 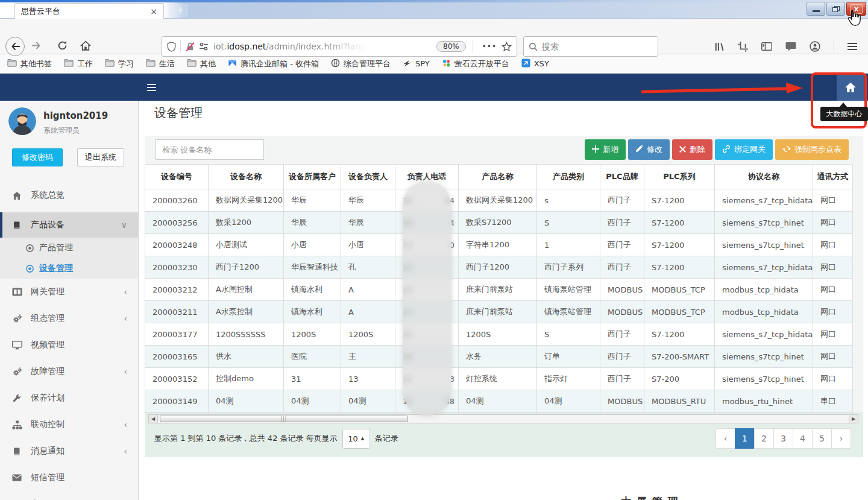 I want to click on table-cell: 数采S71200, so click(x=498, y=223).